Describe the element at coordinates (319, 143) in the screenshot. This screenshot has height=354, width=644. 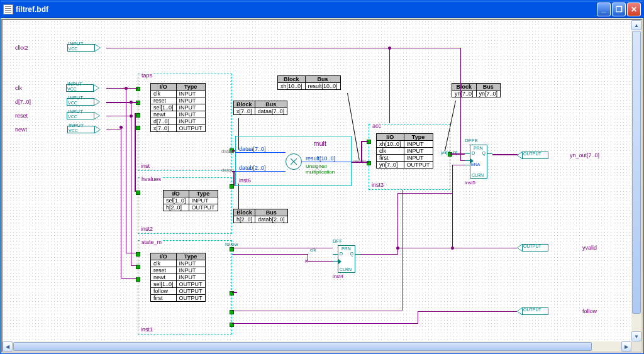
I see `mult-title: mult` at that location.